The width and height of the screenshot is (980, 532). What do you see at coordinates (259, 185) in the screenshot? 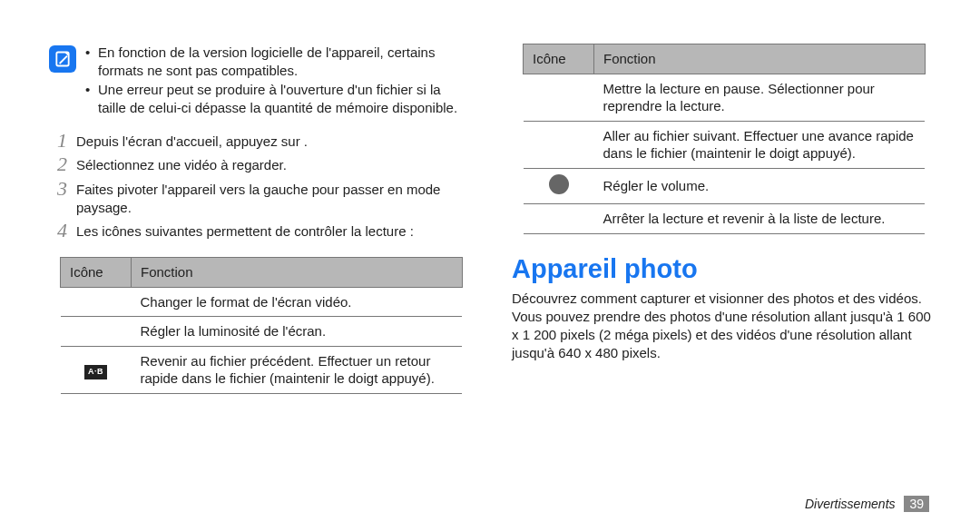
I see `steps-list: 1Depuis l'écran d'accueil, appuyez sur .…` at bounding box center [259, 185].